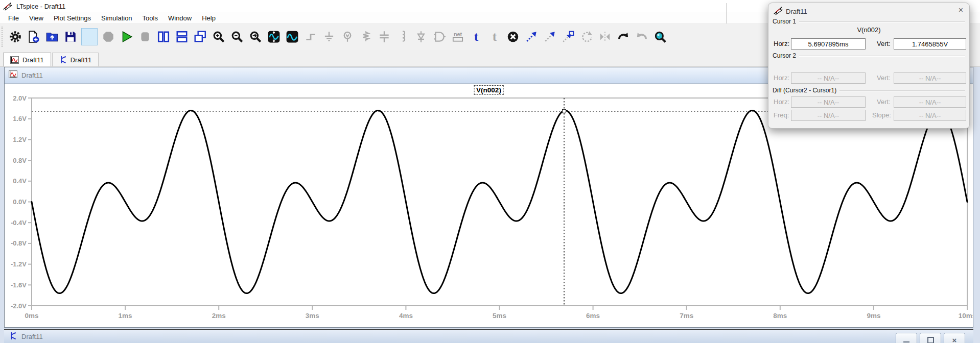 This screenshot has height=343, width=980. Describe the element at coordinates (200, 37) in the screenshot. I see `cascade-icon` at that location.